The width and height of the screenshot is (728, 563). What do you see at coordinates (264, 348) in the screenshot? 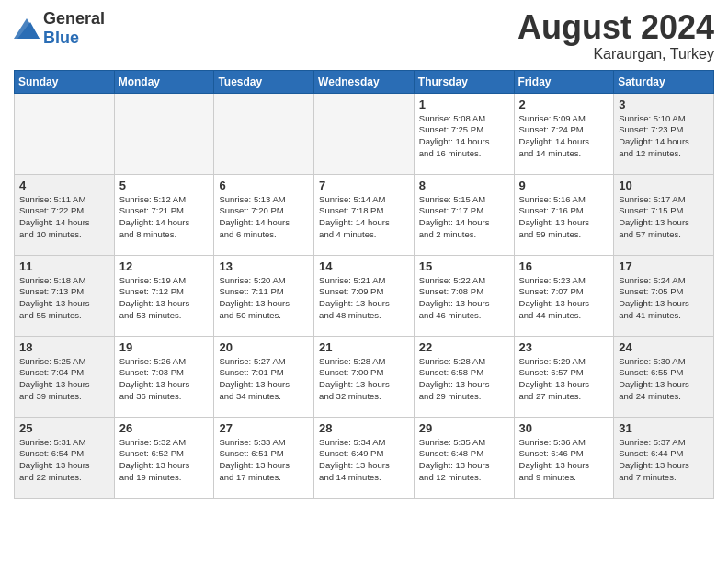
I see `day-number: 20` at bounding box center [264, 348].